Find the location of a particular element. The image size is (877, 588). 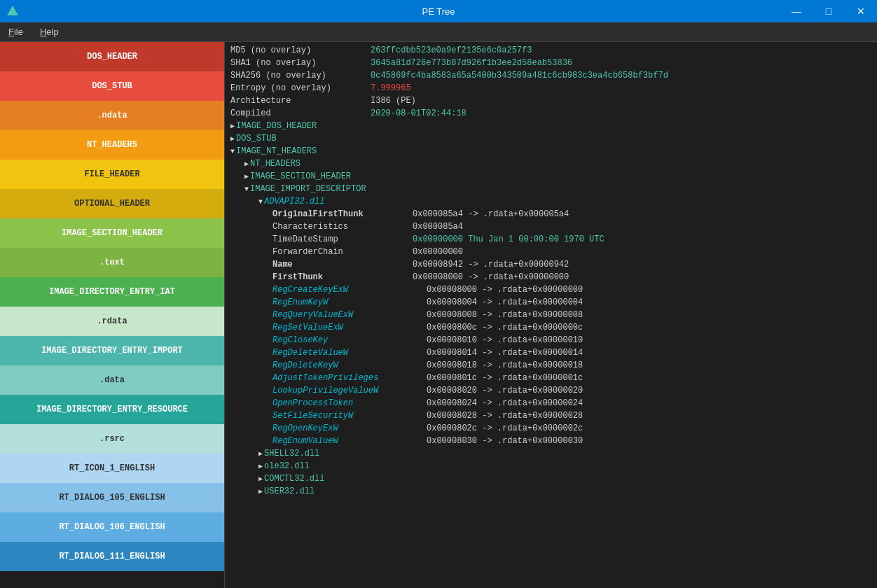

tree-func-name: RegEnumKeyW is located at coordinates (350, 302).